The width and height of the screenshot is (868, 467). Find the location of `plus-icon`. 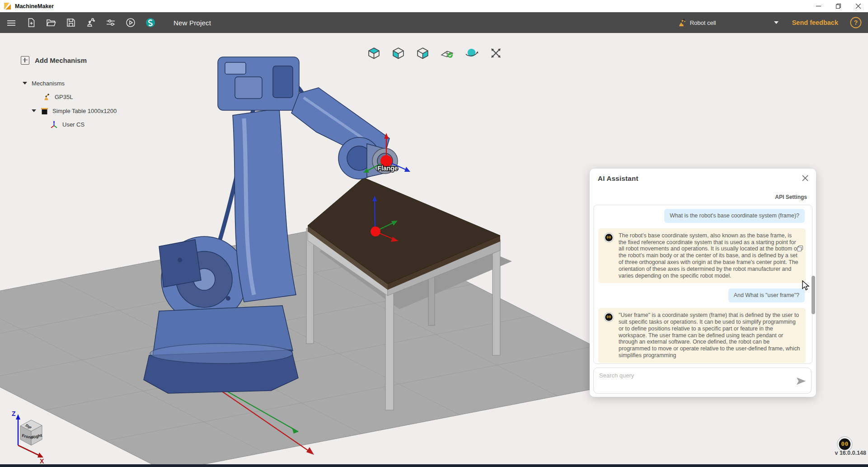

plus-icon is located at coordinates (25, 61).